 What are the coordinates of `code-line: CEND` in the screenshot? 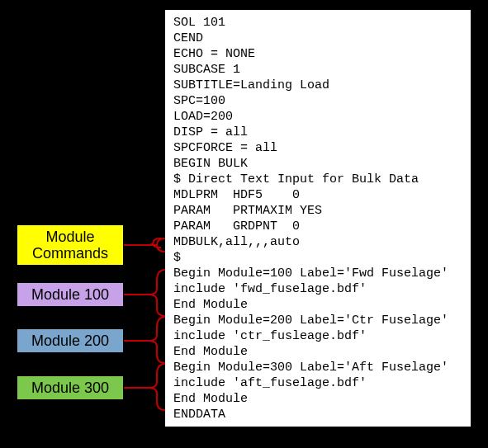 It's located at (188, 38).